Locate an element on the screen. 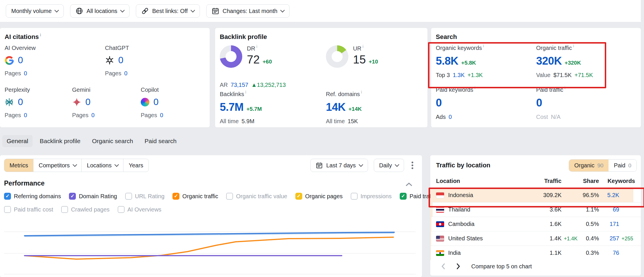 This screenshot has height=277, width=644. metric-checkbox-label: Impressions is located at coordinates (376, 196).